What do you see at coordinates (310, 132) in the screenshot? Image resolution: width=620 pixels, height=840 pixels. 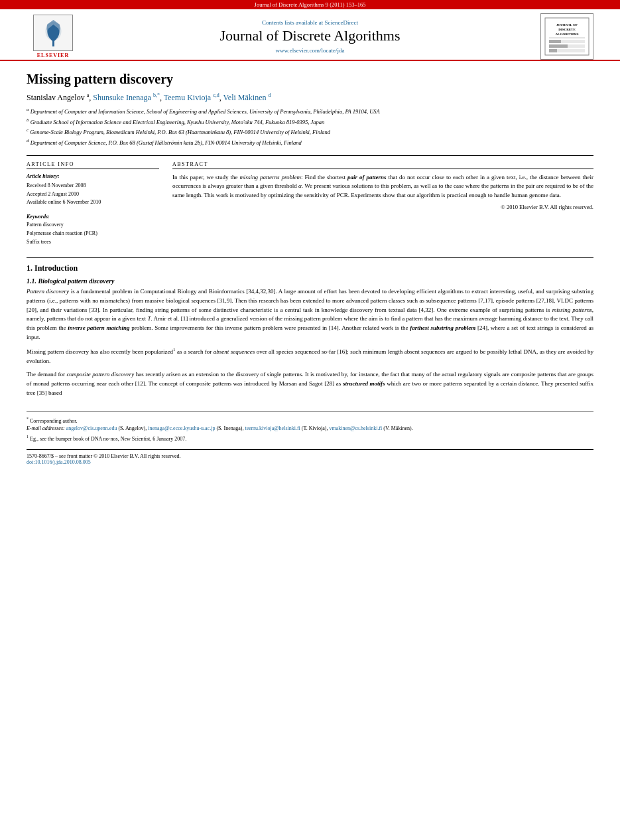 I see `affiliation-c: c Genome-Scale Biology Program, Biomedic…` at bounding box center [310, 132].